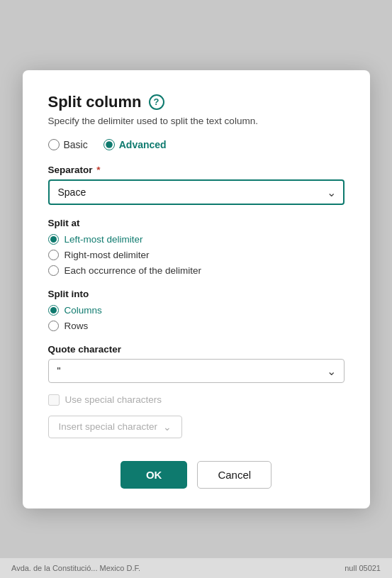 This screenshot has width=392, height=578. What do you see at coordinates (196, 271) in the screenshot?
I see `split-at-each-label: Each occurrence of the delimiter` at bounding box center [196, 271].